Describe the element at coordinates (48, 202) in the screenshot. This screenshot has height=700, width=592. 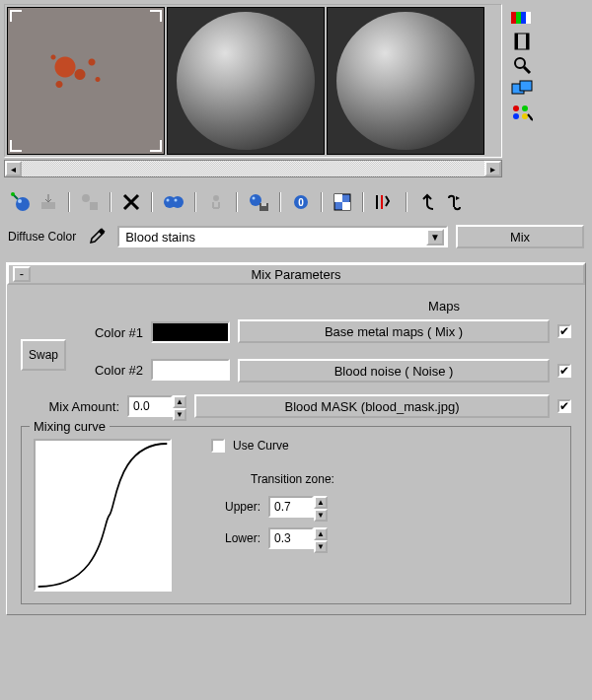
I see `put-material-button` at that location.